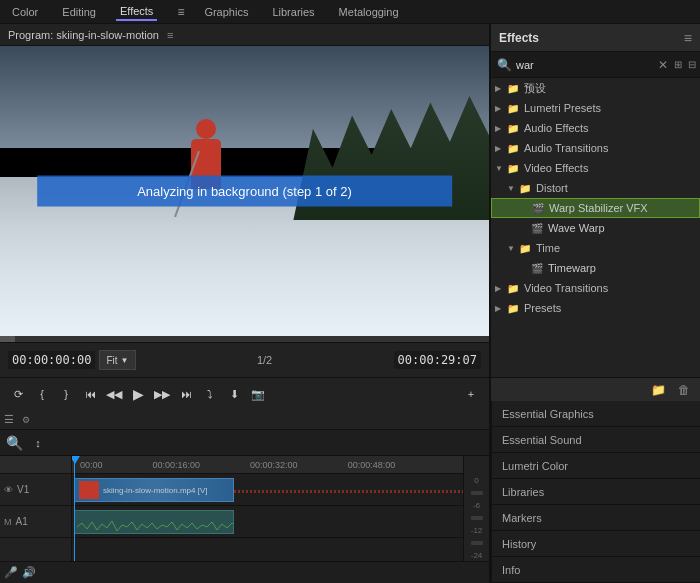 This screenshot has height=583, width=700. Describe the element at coordinates (596, 544) in the screenshot. I see `tab-history: History` at that location.